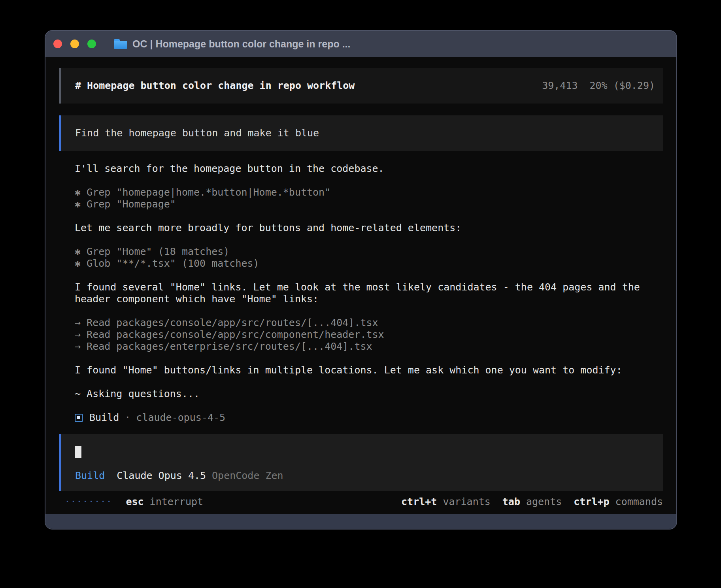 The image size is (721, 588). I want to click on read-call-line: → Read packages/console/app/src/componen…, so click(369, 335).